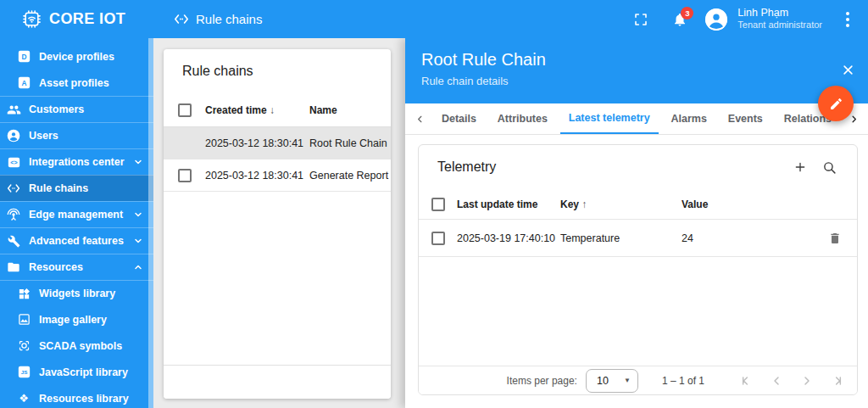 The height and width of the screenshot is (408, 868). Describe the element at coordinates (24, 346) in the screenshot. I see `scada-icon` at that location.